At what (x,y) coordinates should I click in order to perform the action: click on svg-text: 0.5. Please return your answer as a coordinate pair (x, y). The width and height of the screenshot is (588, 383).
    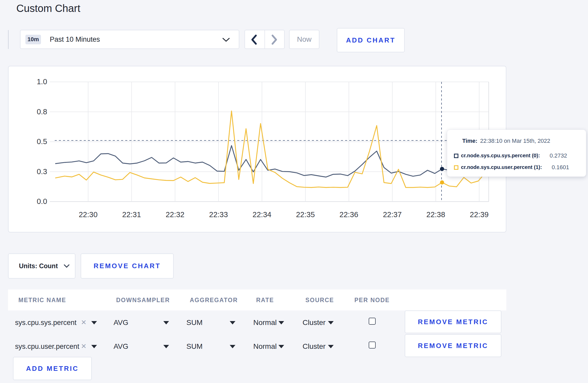
    Looking at the image, I should click on (42, 141).